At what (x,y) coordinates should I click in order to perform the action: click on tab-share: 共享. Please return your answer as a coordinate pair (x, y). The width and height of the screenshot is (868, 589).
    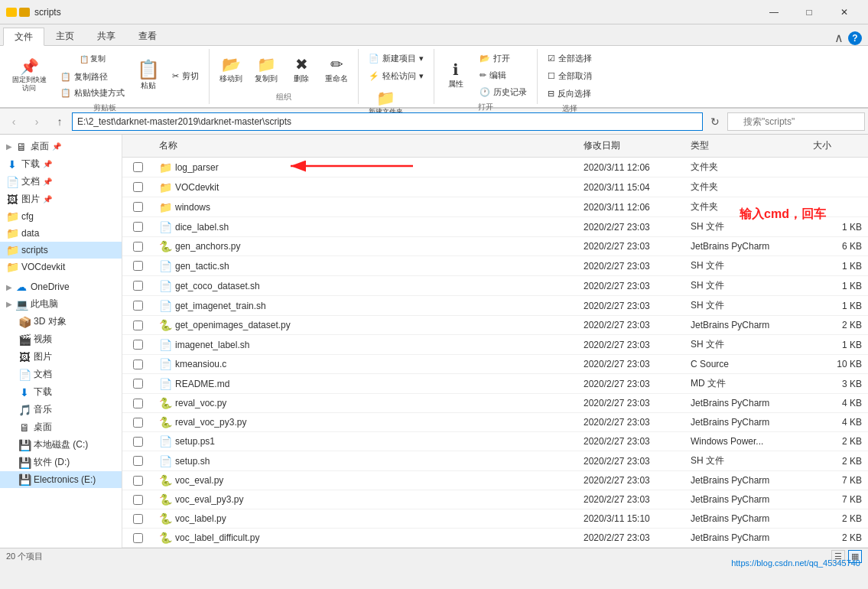
    Looking at the image, I should click on (106, 36).